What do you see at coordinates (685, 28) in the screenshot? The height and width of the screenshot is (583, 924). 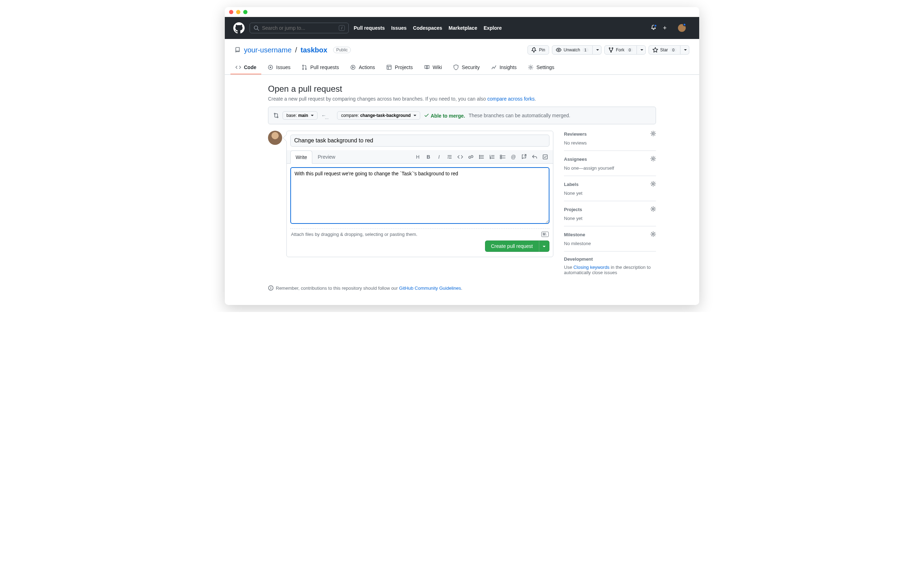 I see `user-menu` at bounding box center [685, 28].